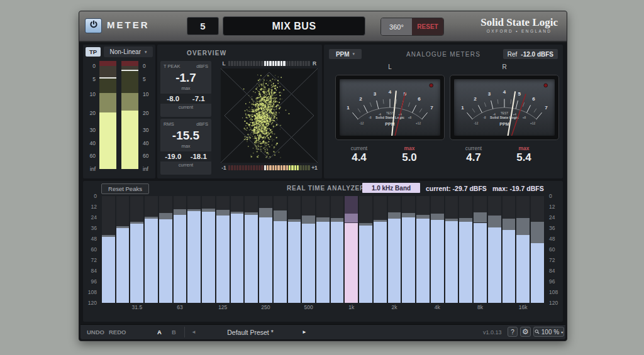 This screenshot has height=355, width=644. I want to click on preset-next-button: ►, so click(304, 332).